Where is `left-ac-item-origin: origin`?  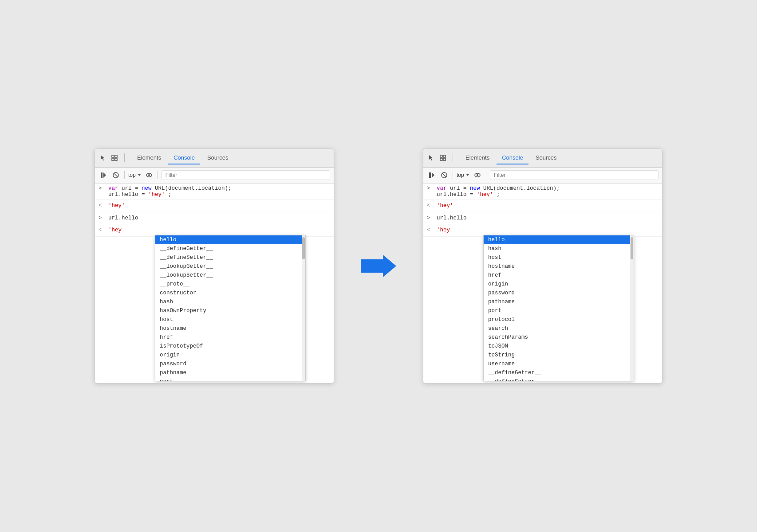 left-ac-item-origin: origin is located at coordinates (230, 355).